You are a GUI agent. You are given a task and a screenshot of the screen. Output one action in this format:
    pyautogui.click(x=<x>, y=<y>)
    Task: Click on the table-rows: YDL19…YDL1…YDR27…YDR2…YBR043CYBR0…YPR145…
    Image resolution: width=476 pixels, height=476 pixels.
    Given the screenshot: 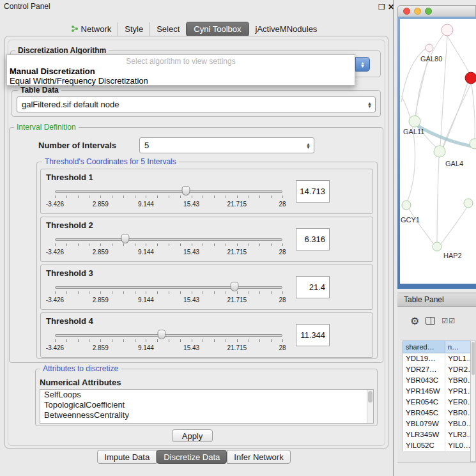 What is the action you would take?
    pyautogui.click(x=437, y=403)
    